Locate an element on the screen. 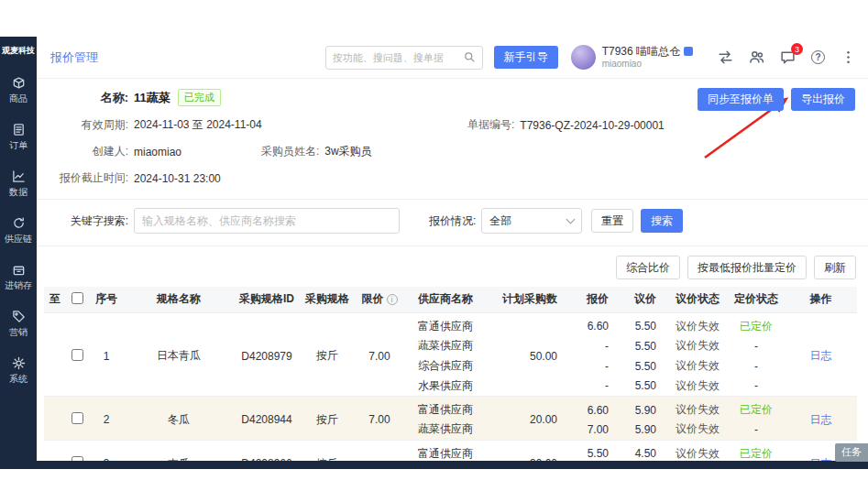 The width and height of the screenshot is (868, 502). user-avatar is located at coordinates (583, 57).